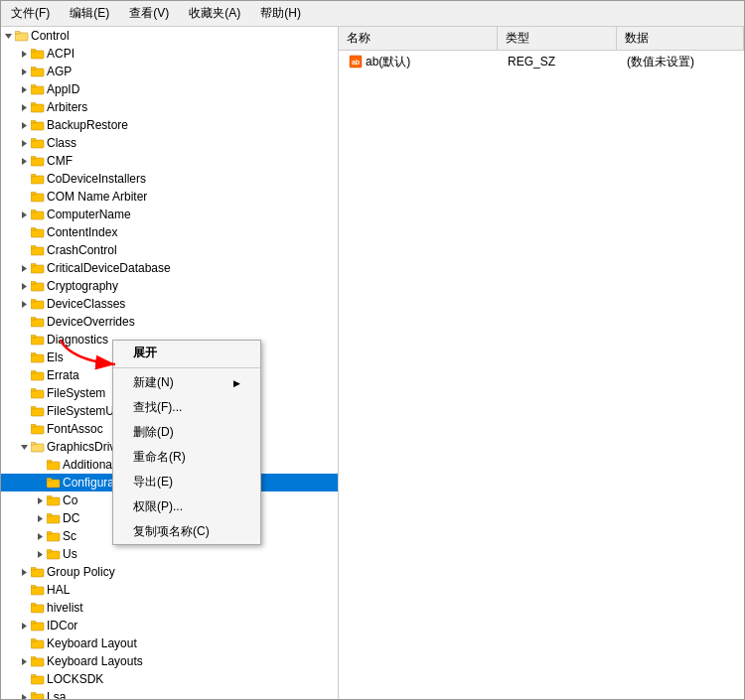  Describe the element at coordinates (169, 232) in the screenshot. I see `tree-item: ContentIndex` at that location.